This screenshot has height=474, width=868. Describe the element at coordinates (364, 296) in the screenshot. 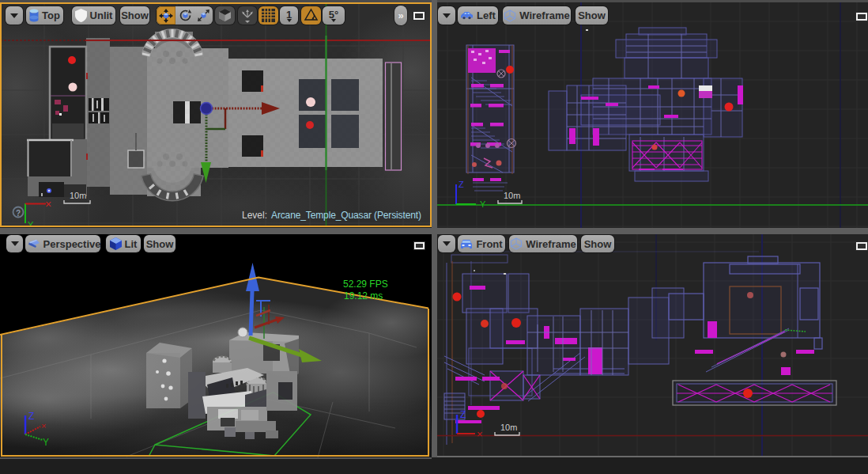

I see `svg-text: 19.12 ms` at that location.